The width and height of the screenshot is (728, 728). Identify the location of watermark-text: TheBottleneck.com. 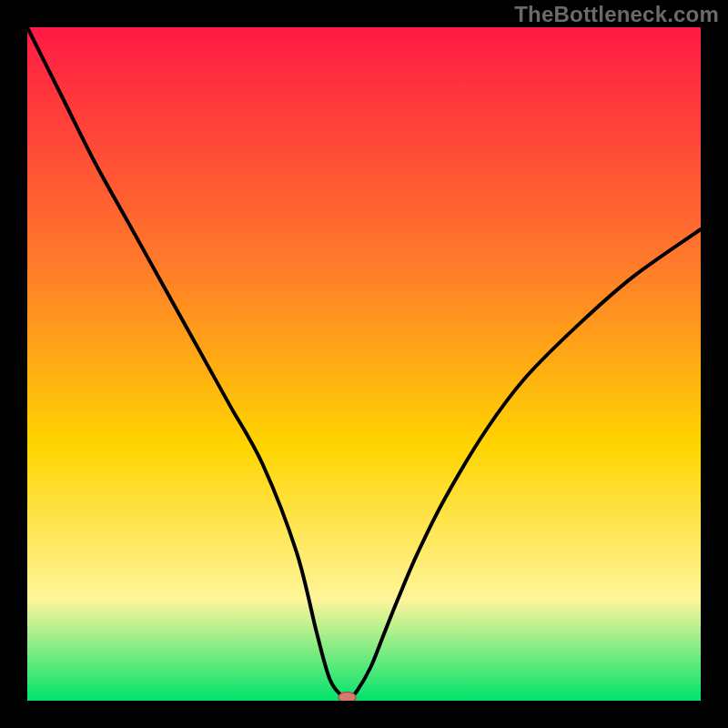
(617, 15).